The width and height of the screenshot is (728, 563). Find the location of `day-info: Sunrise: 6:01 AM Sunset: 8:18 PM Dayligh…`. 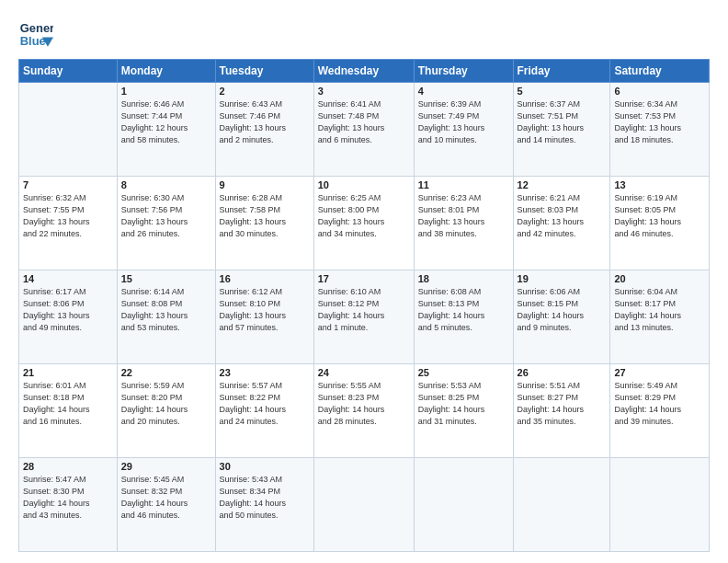

day-info: Sunrise: 6:01 AM Sunset: 8:18 PM Dayligh… is located at coordinates (68, 404).